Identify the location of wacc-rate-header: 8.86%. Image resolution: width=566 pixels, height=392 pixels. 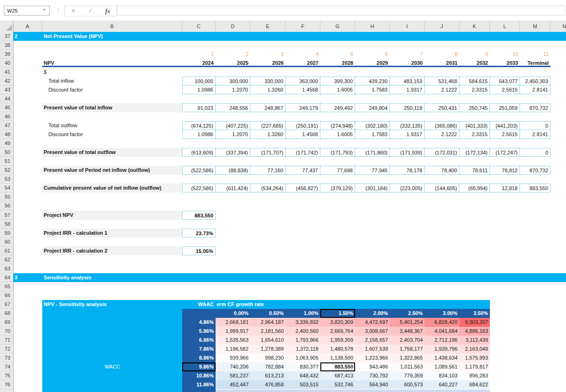
(199, 358).